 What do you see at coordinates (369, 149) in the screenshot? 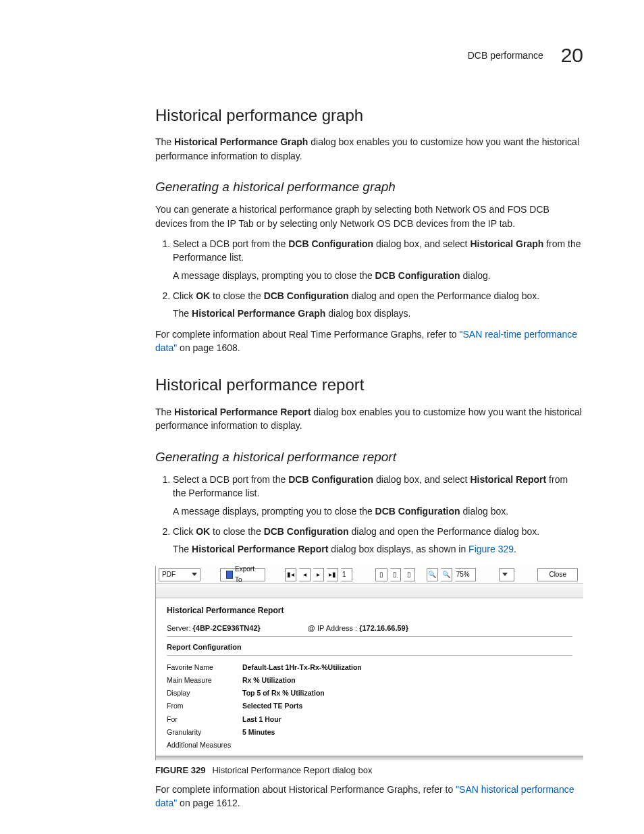
I see `graph-intro: The Historical Performance Graph dialog …` at bounding box center [369, 149].